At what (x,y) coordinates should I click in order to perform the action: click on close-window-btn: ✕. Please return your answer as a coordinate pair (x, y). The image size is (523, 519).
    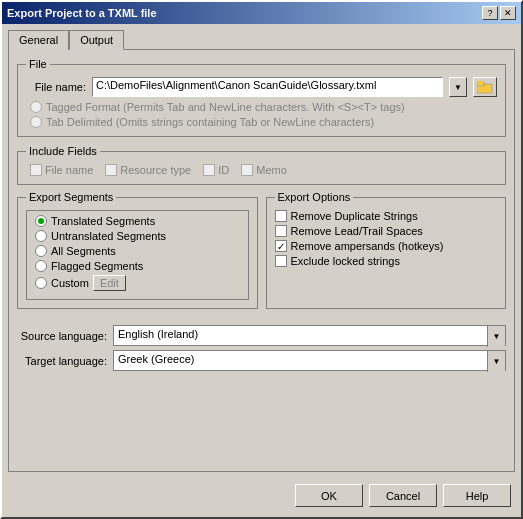
    Looking at the image, I should click on (508, 13).